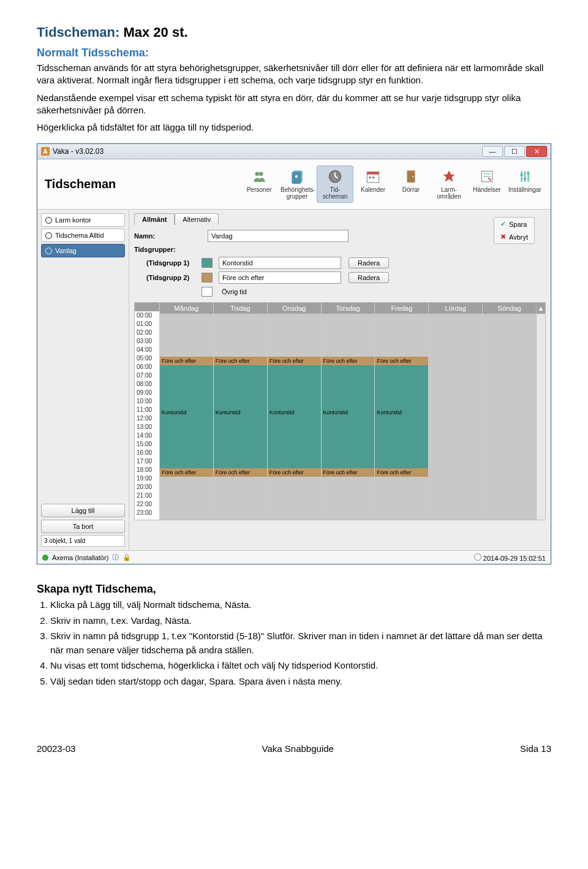  I want to click on time-label: 03:00, so click(147, 341).